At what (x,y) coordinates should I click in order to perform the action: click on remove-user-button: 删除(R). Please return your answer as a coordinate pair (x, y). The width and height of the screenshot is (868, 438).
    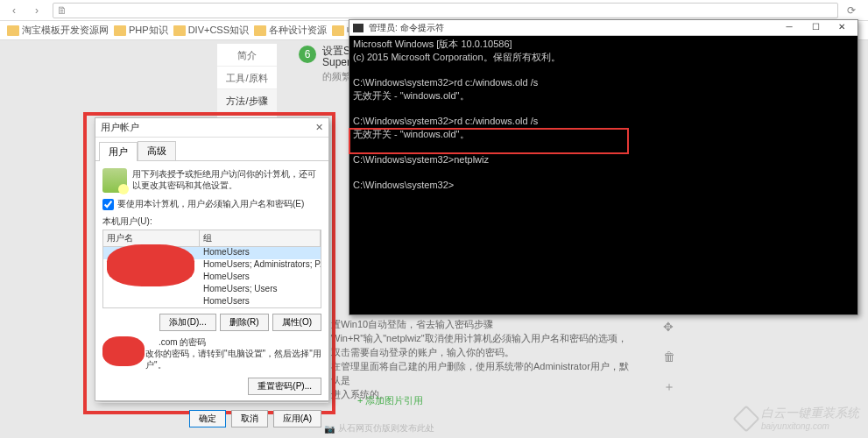
    Looking at the image, I should click on (244, 322).